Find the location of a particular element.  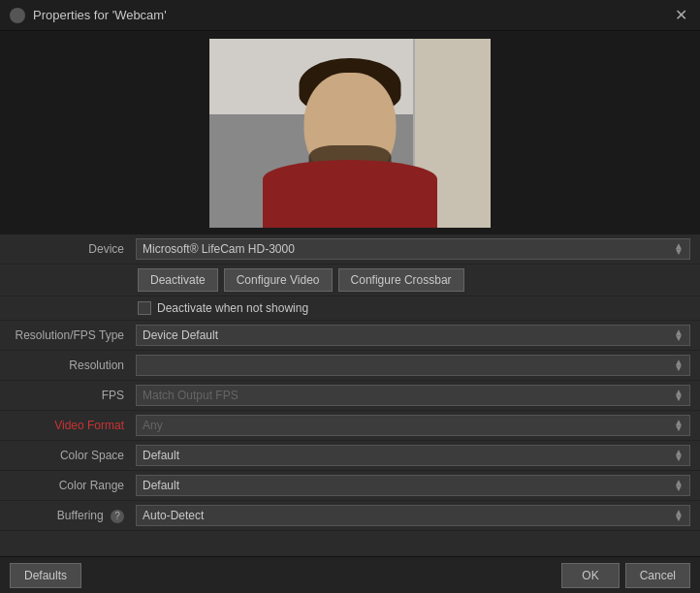

video-format-value: Any is located at coordinates (153, 425).